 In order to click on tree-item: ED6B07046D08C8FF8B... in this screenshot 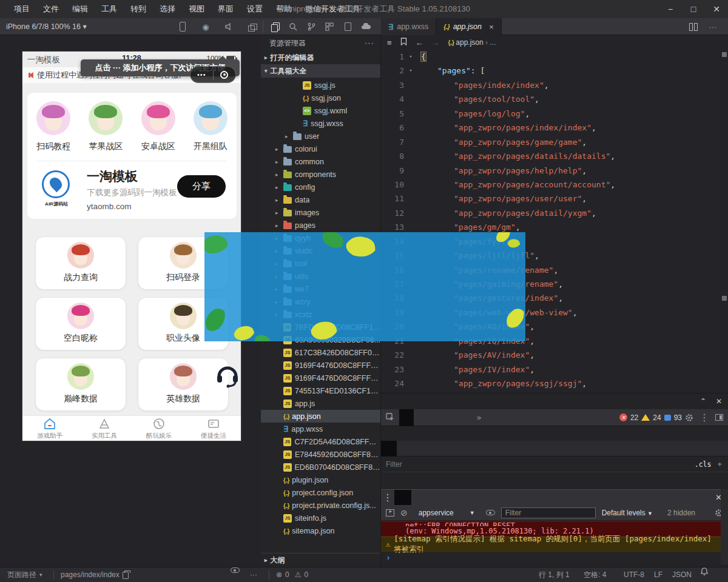, I will do `click(321, 467)`.